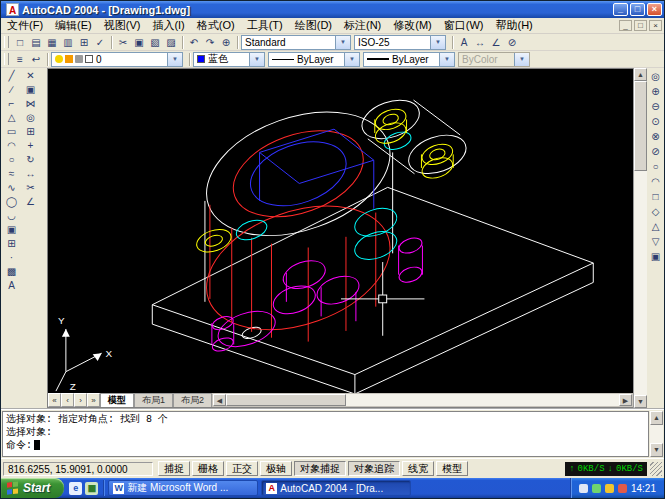 This screenshot has height=499, width=665. Describe the element at coordinates (117, 60) in the screenshot. I see `layer-combo: 0 ▼` at that location.